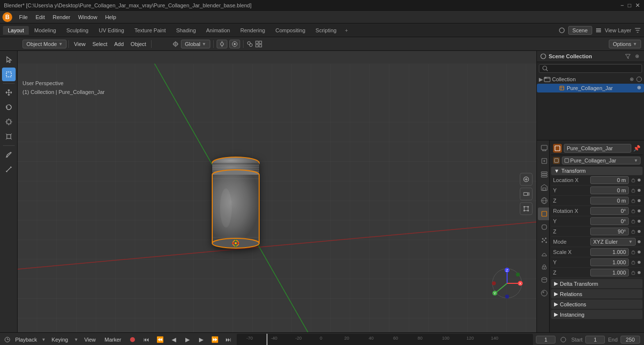 The height and width of the screenshot is (345, 644). I want to click on lock-ry-icon, so click(633, 221).